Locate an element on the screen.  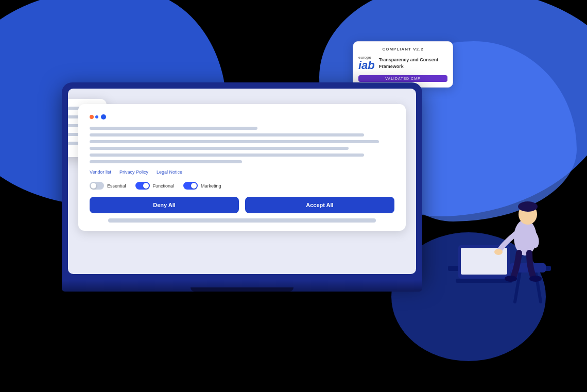
toggle-marketing: Marketing is located at coordinates (202, 185).